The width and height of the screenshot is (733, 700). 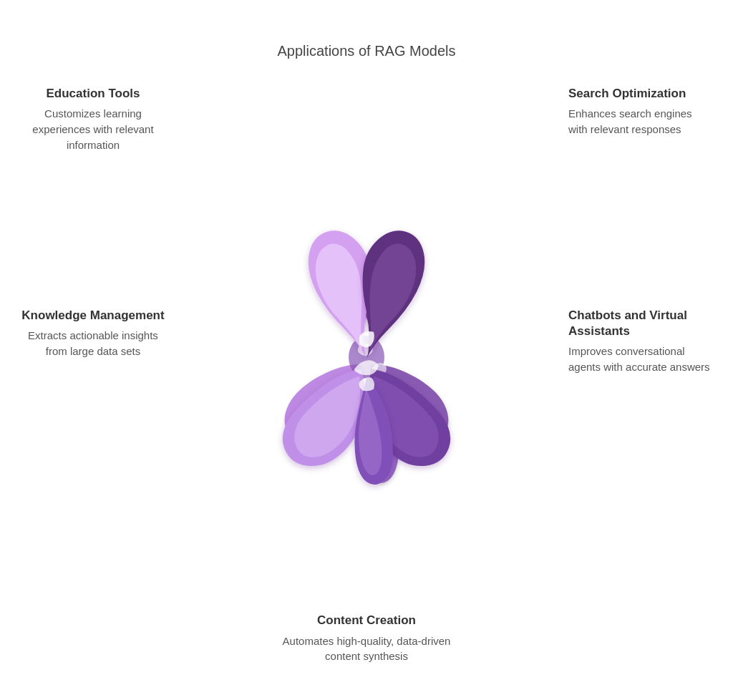 I want to click on chatbots-desc: Improves conversational agents with accu…, so click(x=640, y=359).